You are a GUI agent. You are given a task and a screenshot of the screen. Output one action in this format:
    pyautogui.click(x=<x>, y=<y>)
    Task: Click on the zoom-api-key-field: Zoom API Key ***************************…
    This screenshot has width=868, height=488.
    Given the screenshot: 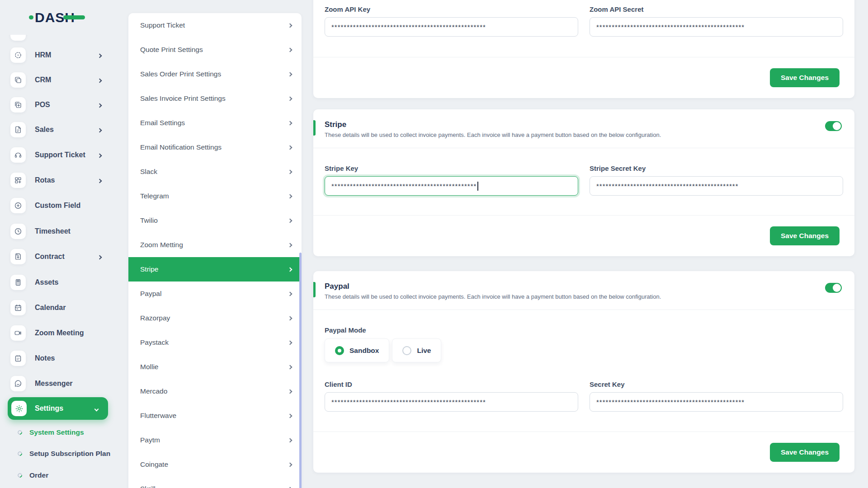 What is the action you would take?
    pyautogui.click(x=451, y=21)
    